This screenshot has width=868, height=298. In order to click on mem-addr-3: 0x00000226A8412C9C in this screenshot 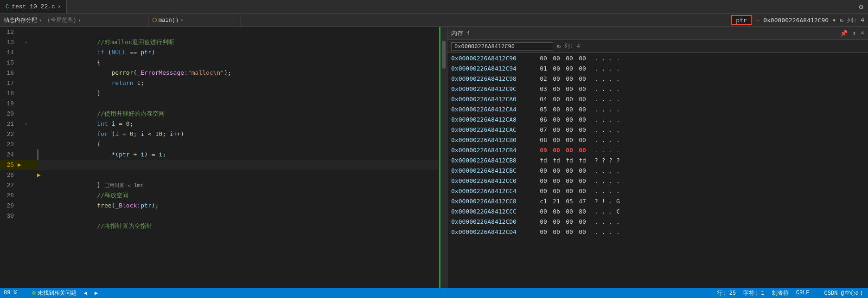, I will do `click(494, 89)`.